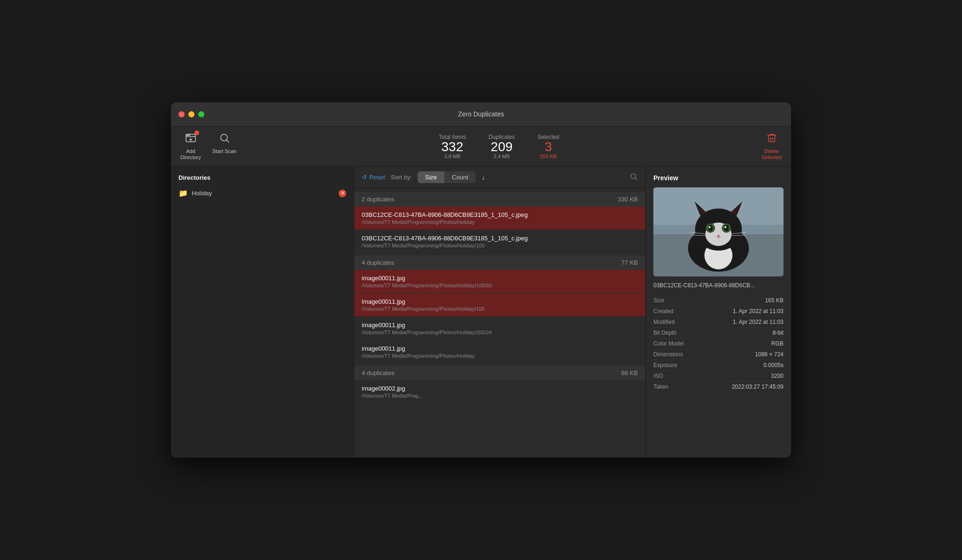 The image size is (962, 560). I want to click on group-2-header: 4 duplicates 77 KB, so click(500, 263).